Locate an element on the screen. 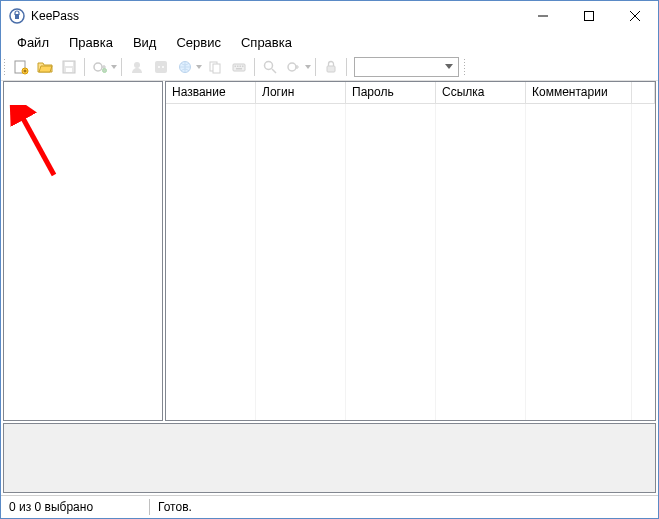 The image size is (659, 519). menu-file: Файл is located at coordinates (33, 42).